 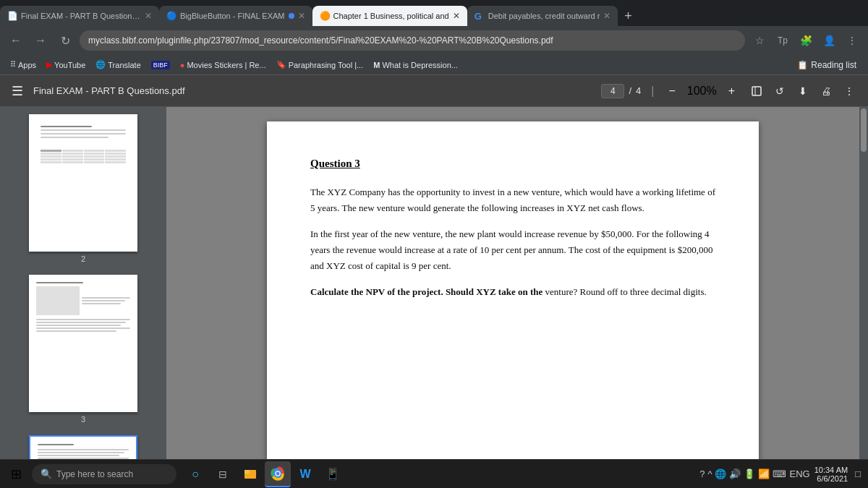 I want to click on taskbar-word: W, so click(x=305, y=474).